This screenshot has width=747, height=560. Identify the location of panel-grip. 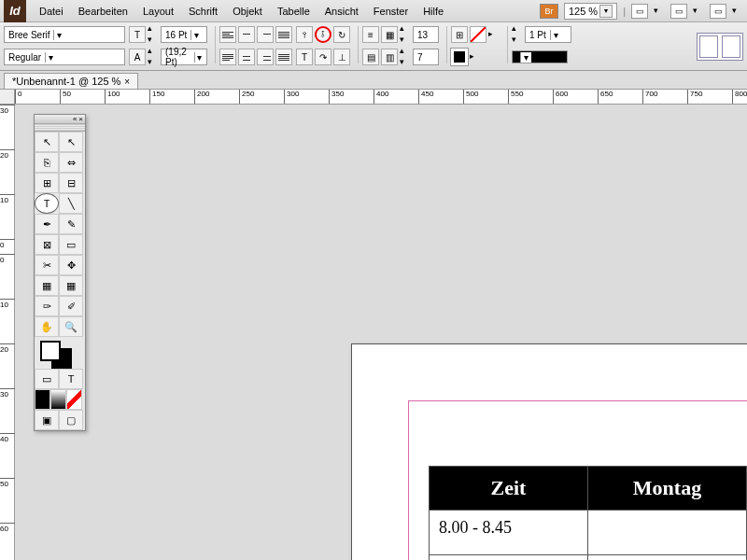
(60, 128).